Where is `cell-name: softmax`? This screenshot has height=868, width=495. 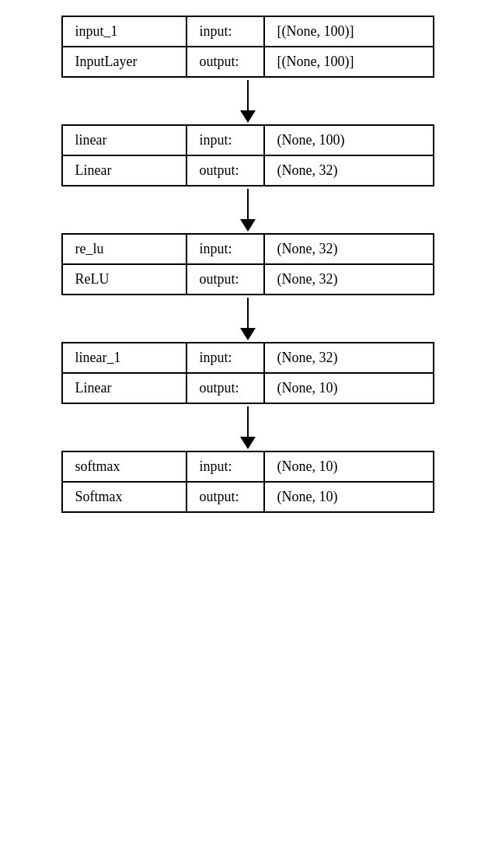 cell-name: softmax is located at coordinates (125, 466).